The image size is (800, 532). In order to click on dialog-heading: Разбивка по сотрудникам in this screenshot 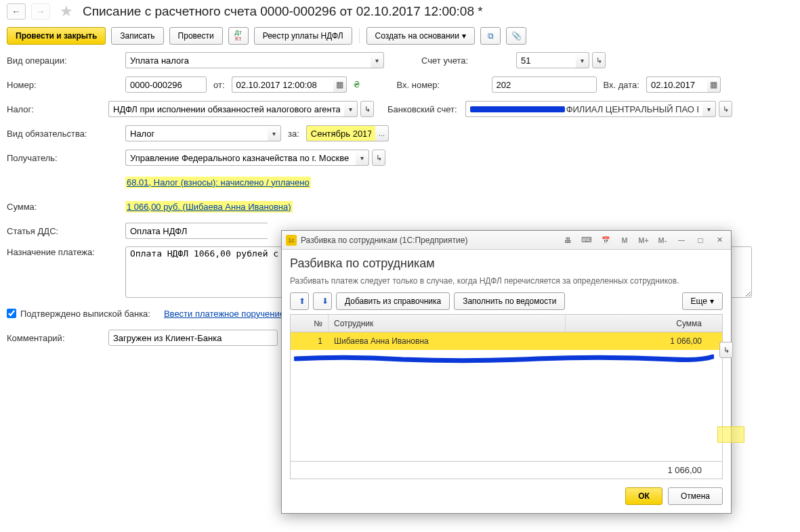, I will do `click(507, 264)`.